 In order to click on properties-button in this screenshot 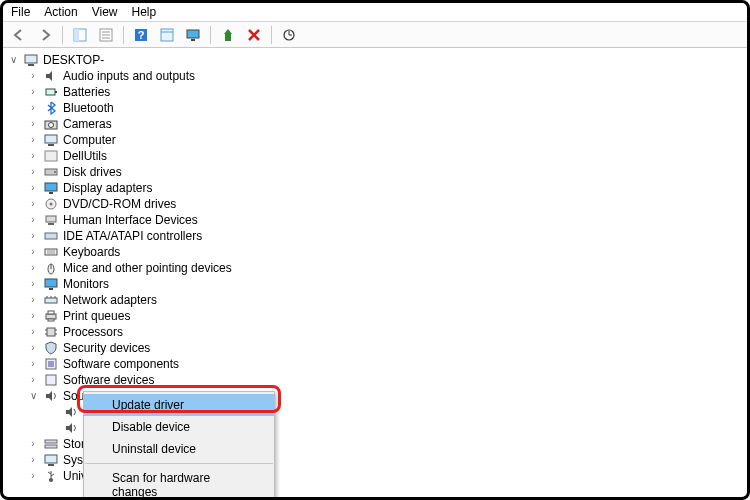, I will do `click(106, 35)`.